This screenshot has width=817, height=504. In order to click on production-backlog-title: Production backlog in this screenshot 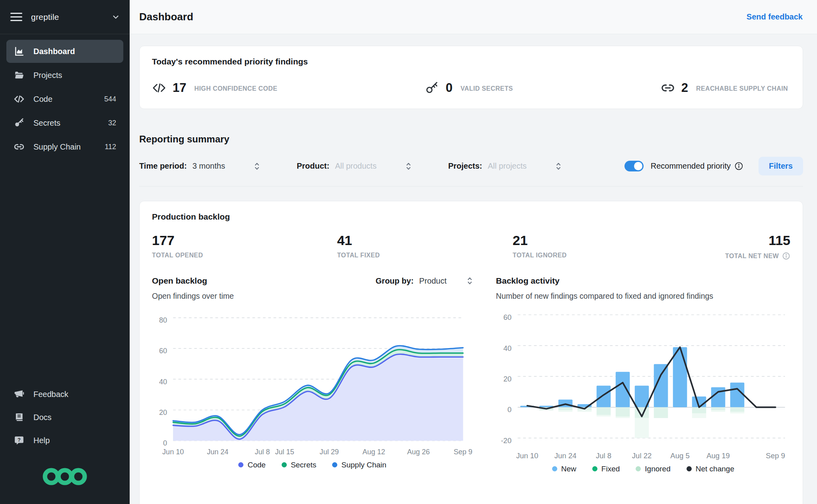, I will do `click(471, 217)`.